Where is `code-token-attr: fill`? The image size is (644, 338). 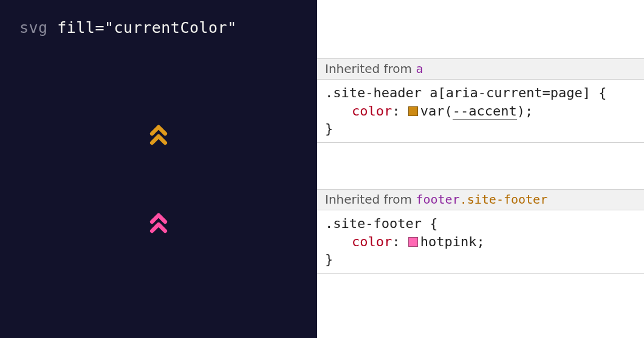 code-token-attr: fill is located at coordinates (76, 28).